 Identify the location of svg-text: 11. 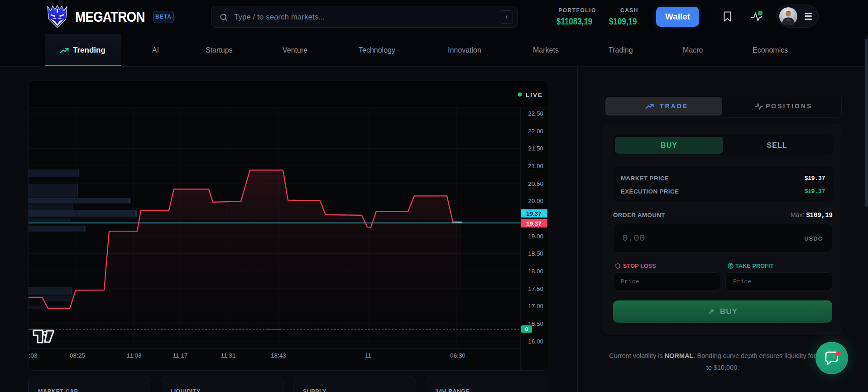
(368, 355).